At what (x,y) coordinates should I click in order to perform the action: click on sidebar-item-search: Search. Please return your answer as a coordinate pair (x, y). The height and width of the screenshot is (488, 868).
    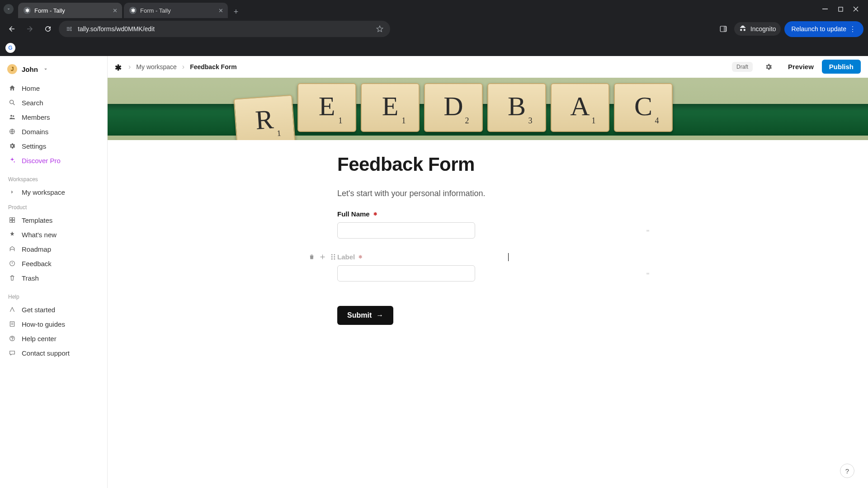
    Looking at the image, I should click on (53, 103).